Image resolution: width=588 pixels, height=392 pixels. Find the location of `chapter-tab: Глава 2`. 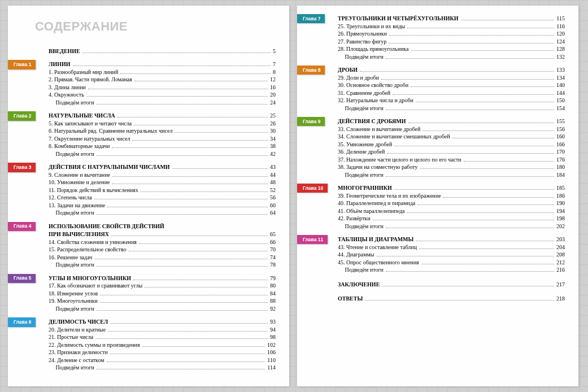

chapter-tab: Глава 2 is located at coordinates (21, 116).